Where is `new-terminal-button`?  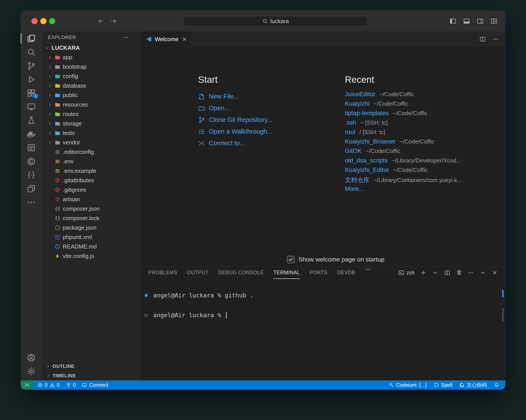
new-terminal-button is located at coordinates (424, 273).